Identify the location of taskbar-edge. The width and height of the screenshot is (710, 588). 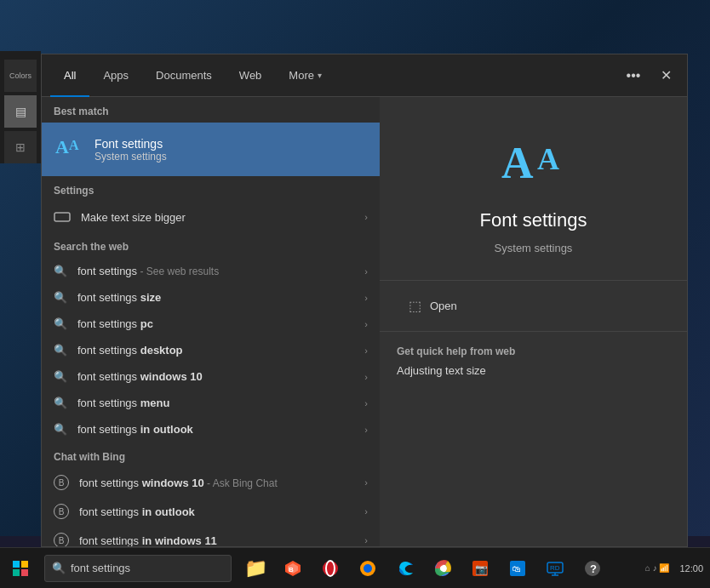
(405, 568).